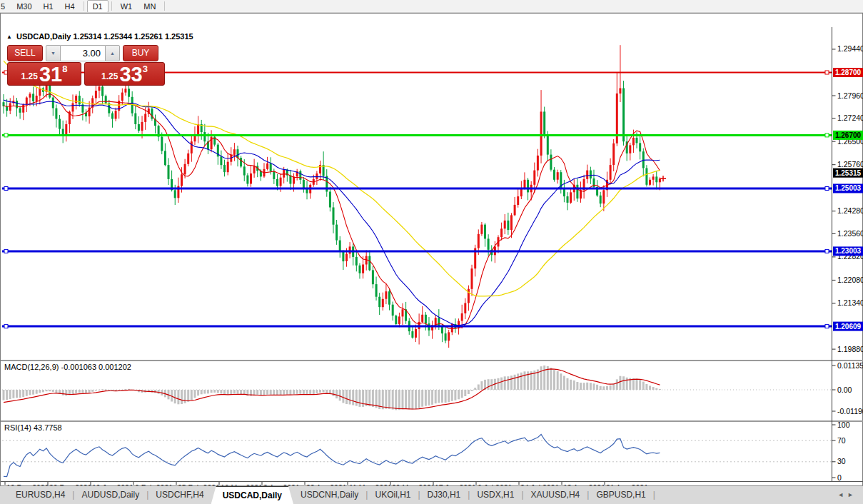 Image resolution: width=863 pixels, height=504 pixels. Describe the element at coordinates (850, 411) in the screenshot. I see `macd-axis-label: -0.01190` at that location.